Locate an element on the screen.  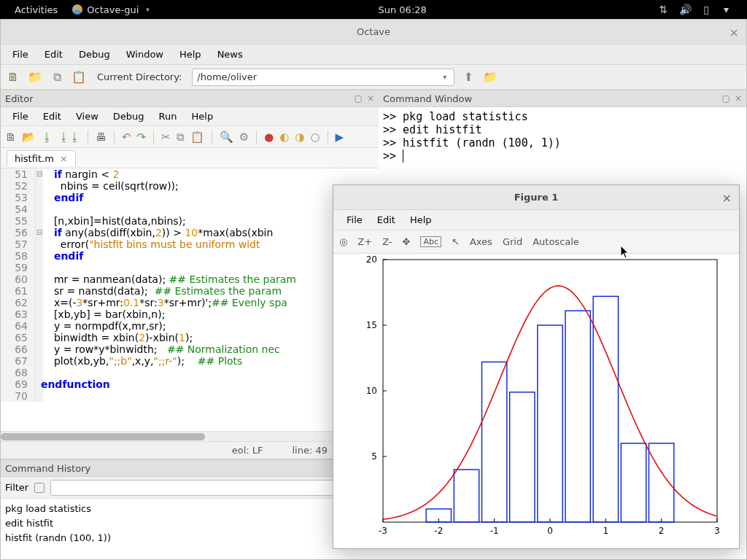
editor-menu-view: View is located at coordinates (88, 117).